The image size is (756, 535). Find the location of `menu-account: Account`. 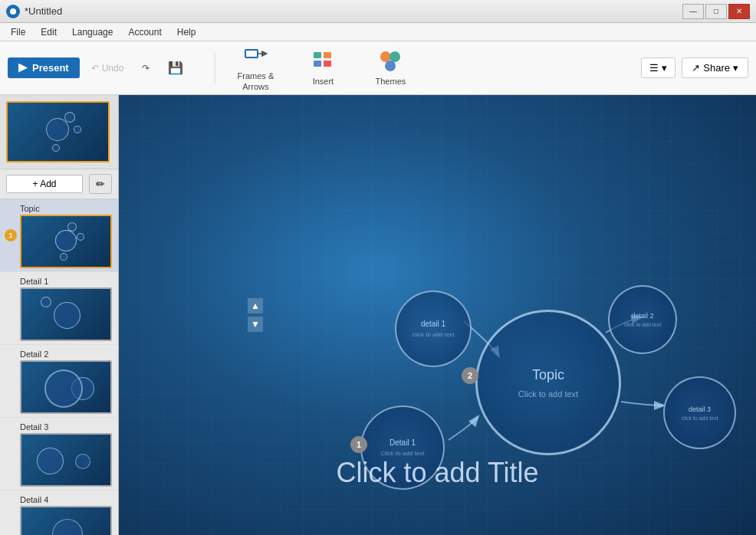

menu-account: Account is located at coordinates (144, 32).